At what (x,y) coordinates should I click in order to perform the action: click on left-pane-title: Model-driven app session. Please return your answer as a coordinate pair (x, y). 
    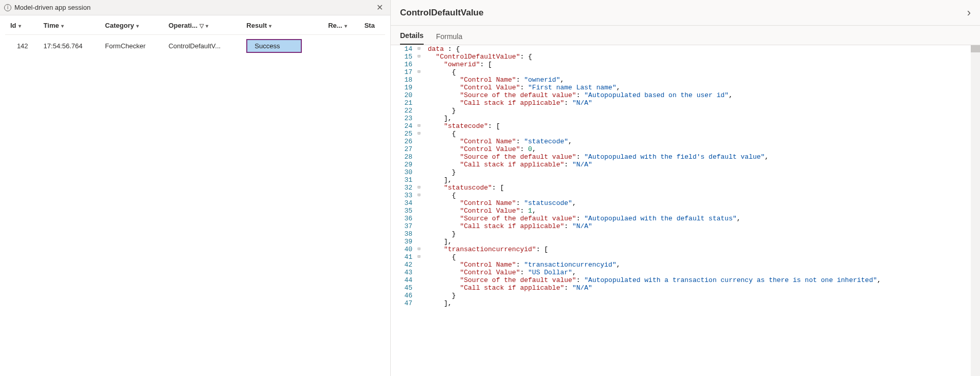
    Looking at the image, I should click on (52, 7).